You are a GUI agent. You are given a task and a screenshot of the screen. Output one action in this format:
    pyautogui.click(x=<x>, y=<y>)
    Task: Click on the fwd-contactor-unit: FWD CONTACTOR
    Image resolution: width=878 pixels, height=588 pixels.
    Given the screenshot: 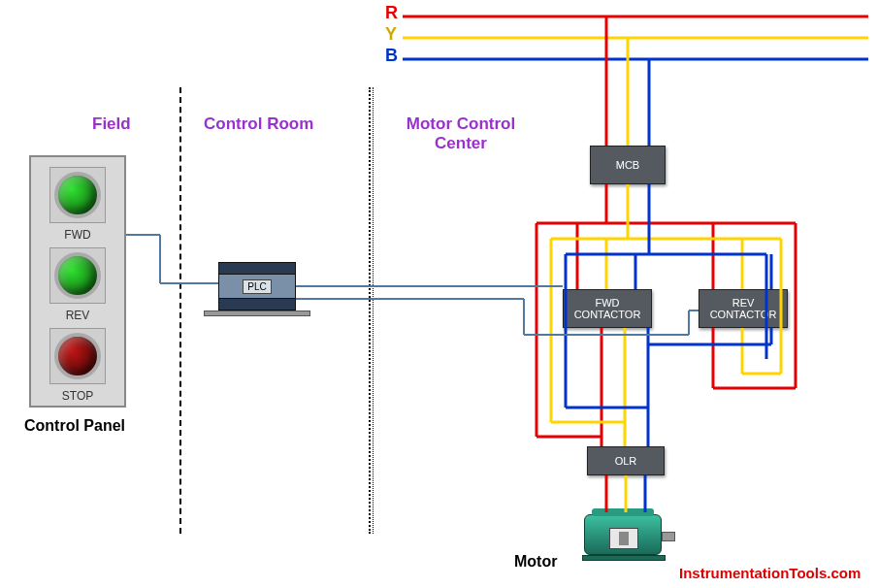 What is the action you would take?
    pyautogui.click(x=607, y=309)
    